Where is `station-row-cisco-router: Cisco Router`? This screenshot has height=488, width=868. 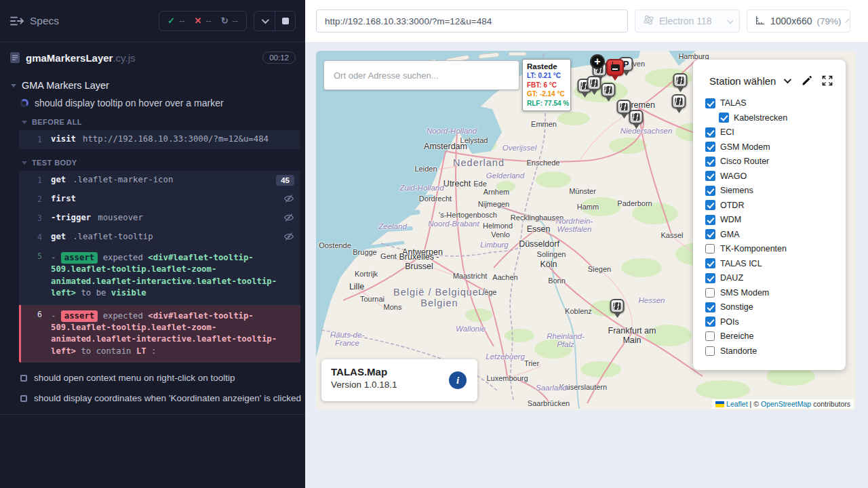 station-row-cisco-router: Cisco Router is located at coordinates (769, 161).